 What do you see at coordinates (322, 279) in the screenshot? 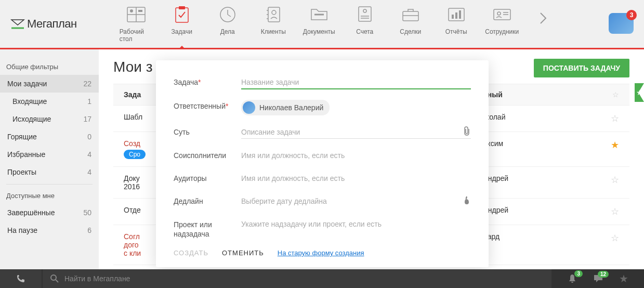
I see `footer: 3 12 ★` at bounding box center [322, 279].